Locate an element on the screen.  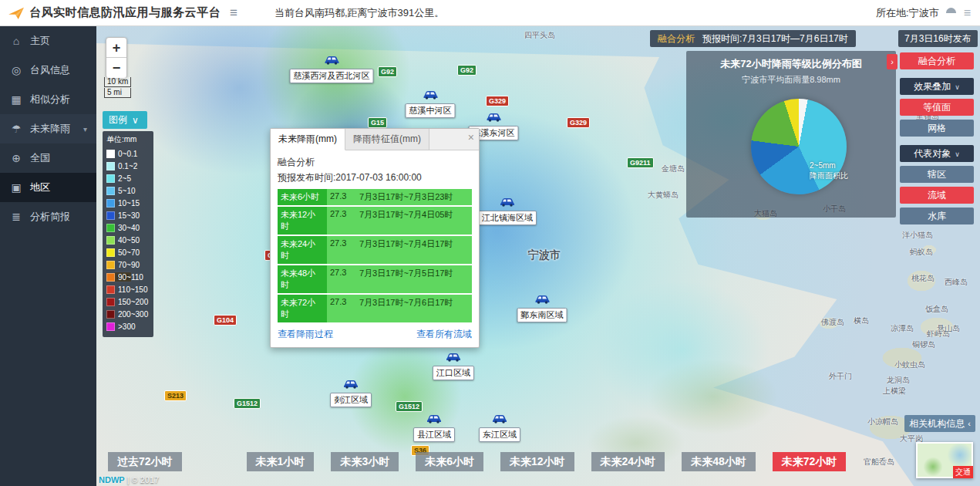
typhoon-info-icon: ◎ is located at coordinates (16, 70).